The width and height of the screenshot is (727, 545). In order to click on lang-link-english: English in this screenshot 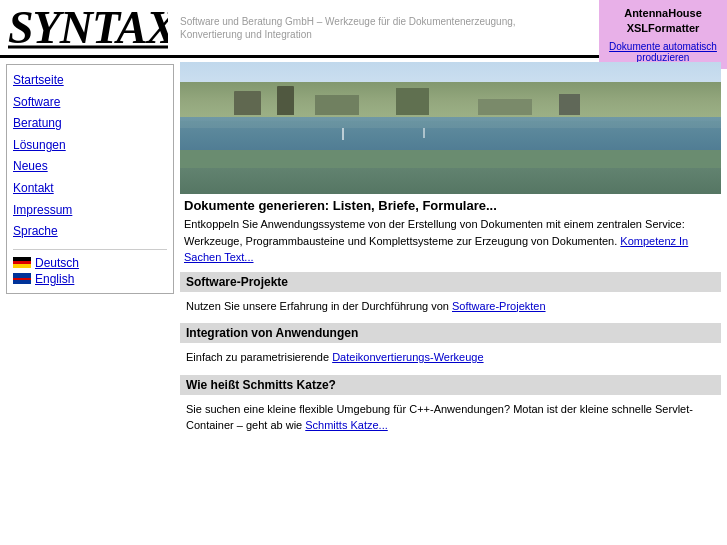, I will do `click(54, 279)`.